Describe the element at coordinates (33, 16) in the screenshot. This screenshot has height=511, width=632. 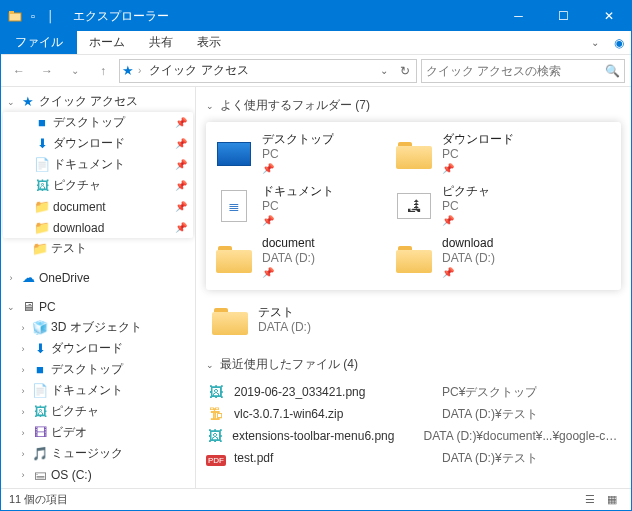
I see `qat-pin-icon: ▫` at that location.